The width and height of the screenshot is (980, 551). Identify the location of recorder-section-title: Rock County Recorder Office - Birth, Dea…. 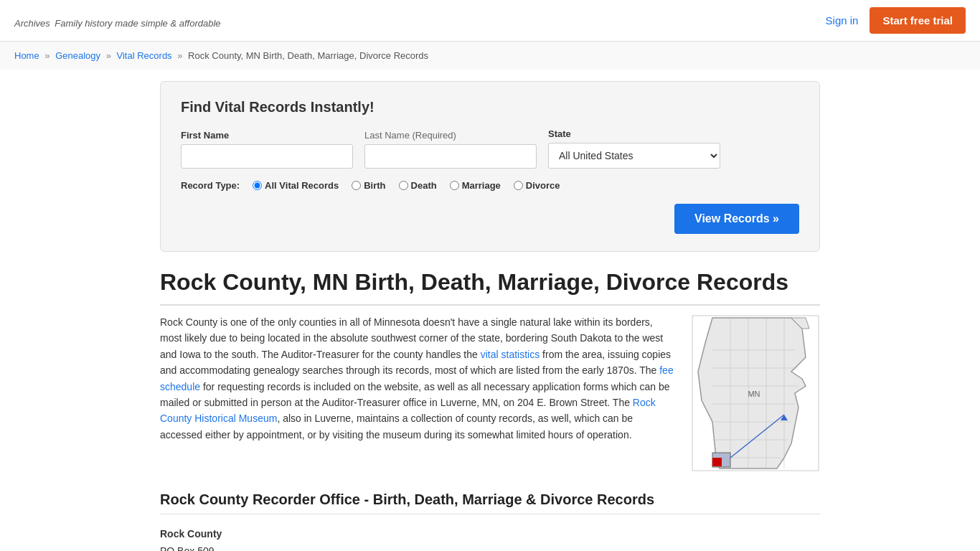
(490, 503).